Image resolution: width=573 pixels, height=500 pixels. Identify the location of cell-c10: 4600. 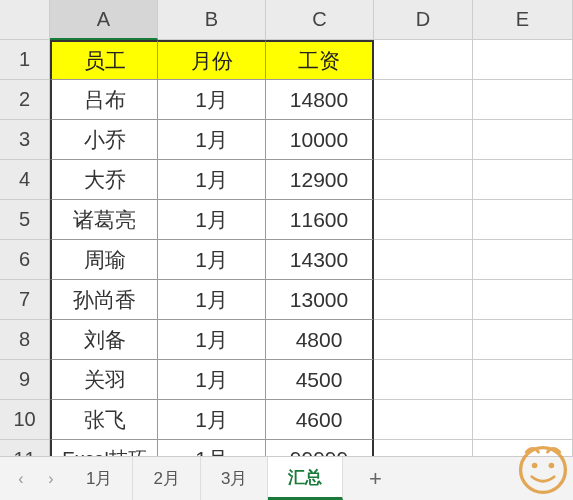
(320, 420).